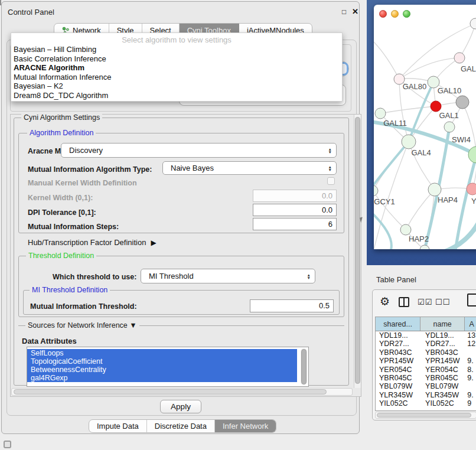 The image size is (476, 450). What do you see at coordinates (443, 324) in the screenshot?
I see `column-header: name` at bounding box center [443, 324].